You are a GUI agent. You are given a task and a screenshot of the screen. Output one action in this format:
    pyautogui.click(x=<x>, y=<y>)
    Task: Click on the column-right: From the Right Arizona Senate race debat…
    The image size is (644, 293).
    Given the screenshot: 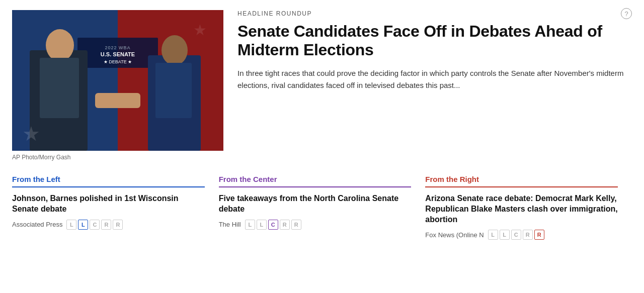 What is the action you would take?
    pyautogui.click(x=528, y=207)
    